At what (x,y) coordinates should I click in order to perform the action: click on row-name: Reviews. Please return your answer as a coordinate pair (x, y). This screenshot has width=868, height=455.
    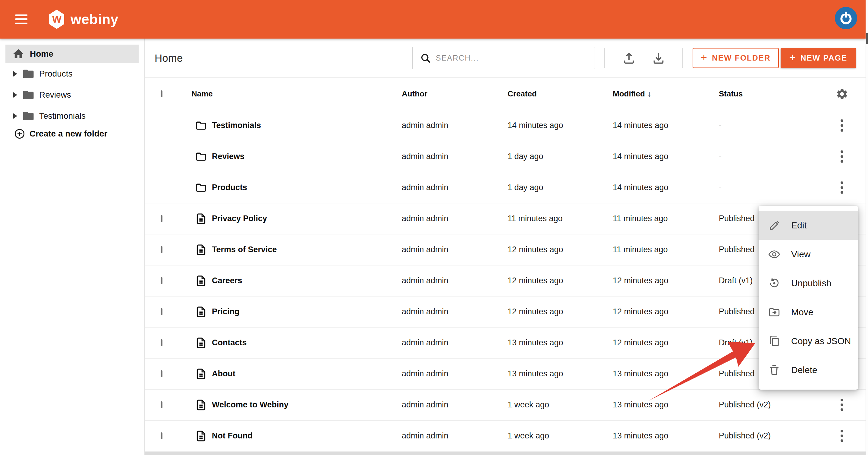
    Looking at the image, I should click on (228, 157).